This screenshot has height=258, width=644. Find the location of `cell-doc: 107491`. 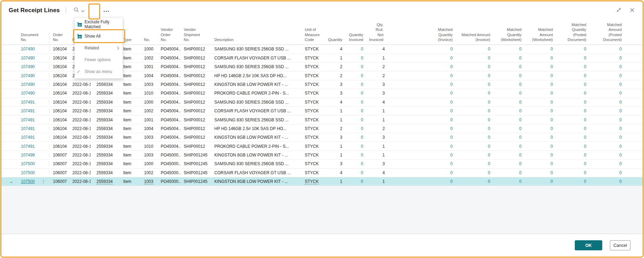

cell-doc: 107491 is located at coordinates (33, 111).